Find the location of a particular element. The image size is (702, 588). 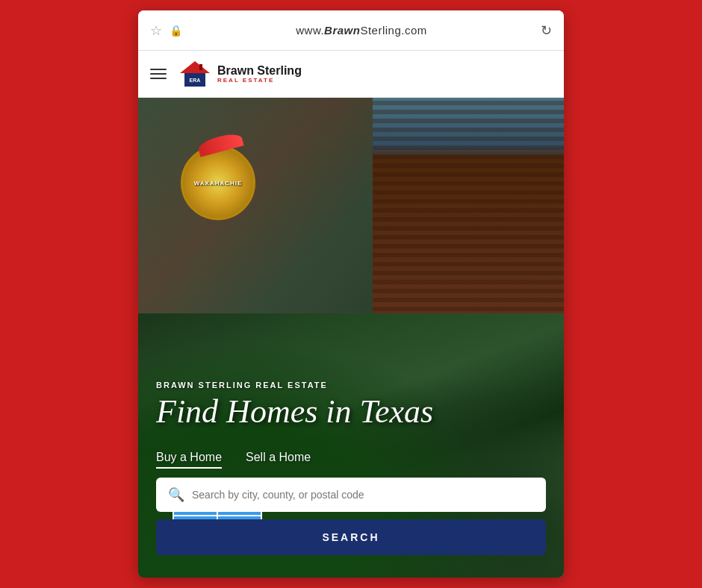

svg-text: ERA is located at coordinates (196, 81).